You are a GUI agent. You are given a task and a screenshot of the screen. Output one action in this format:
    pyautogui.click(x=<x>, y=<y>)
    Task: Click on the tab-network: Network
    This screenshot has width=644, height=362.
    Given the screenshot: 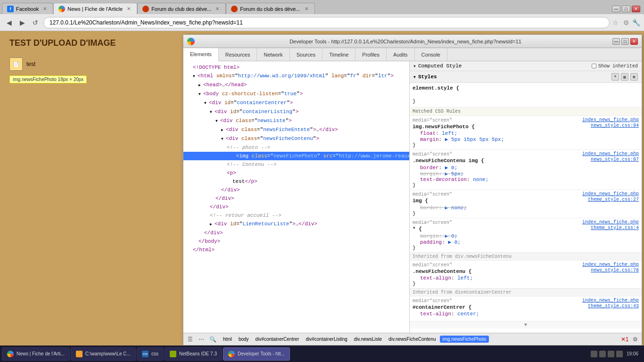 What is the action you would take?
    pyautogui.click(x=273, y=55)
    